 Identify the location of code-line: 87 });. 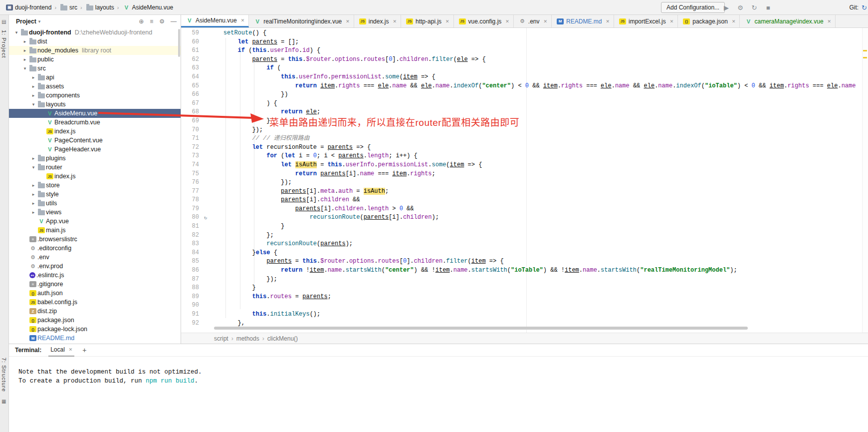
(522, 280).